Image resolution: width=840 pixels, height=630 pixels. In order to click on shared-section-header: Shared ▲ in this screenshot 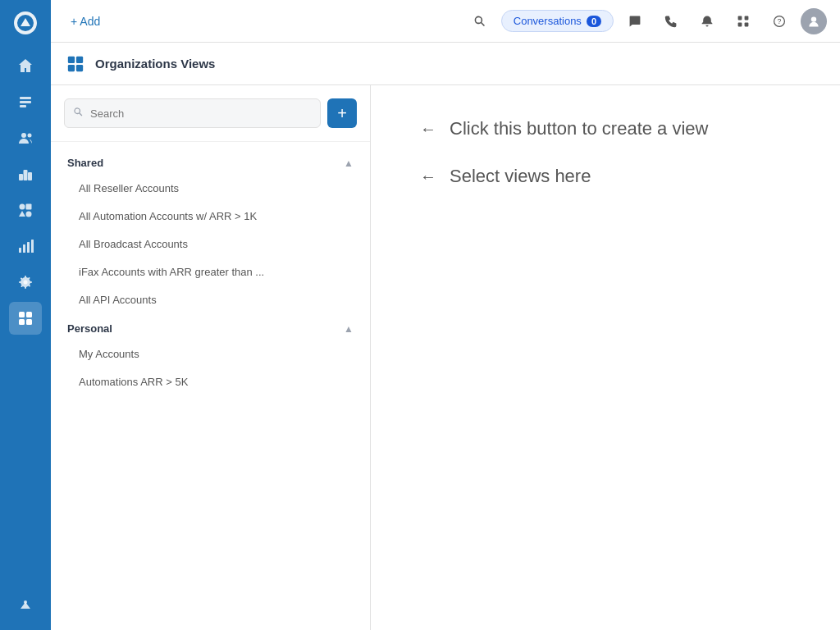, I will do `click(210, 161)`.